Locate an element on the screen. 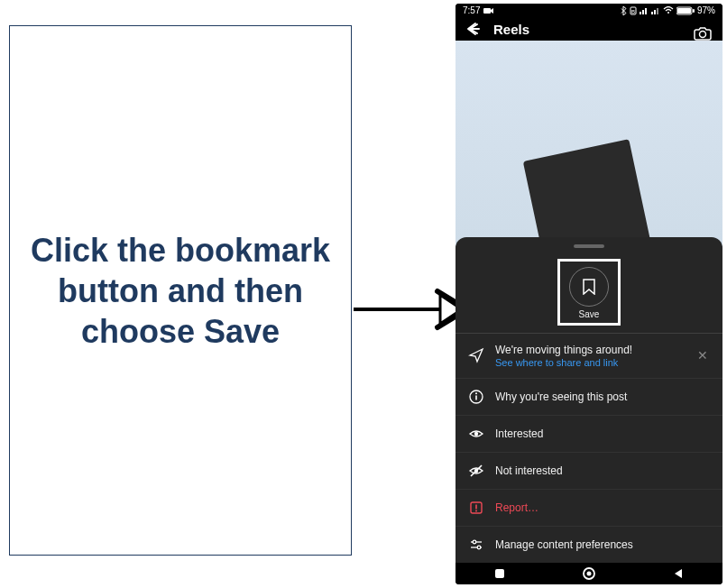  app-header: Reels is located at coordinates (589, 29).